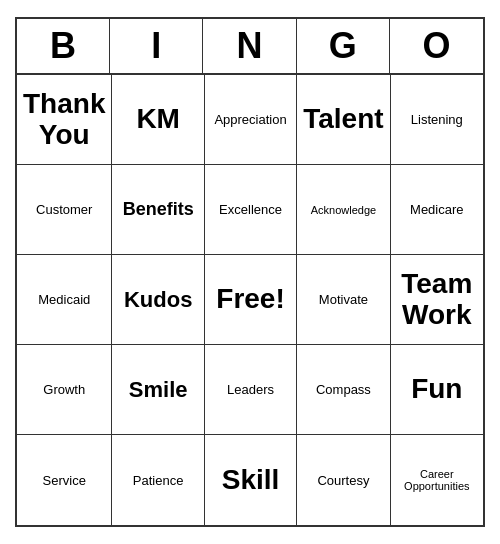  What do you see at coordinates (250, 390) in the screenshot?
I see `cell-text: Leaders` at bounding box center [250, 390].